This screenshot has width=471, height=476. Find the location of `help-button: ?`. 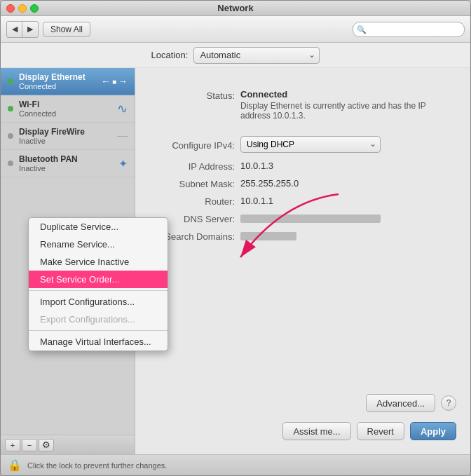

help-button: ? is located at coordinates (449, 403).